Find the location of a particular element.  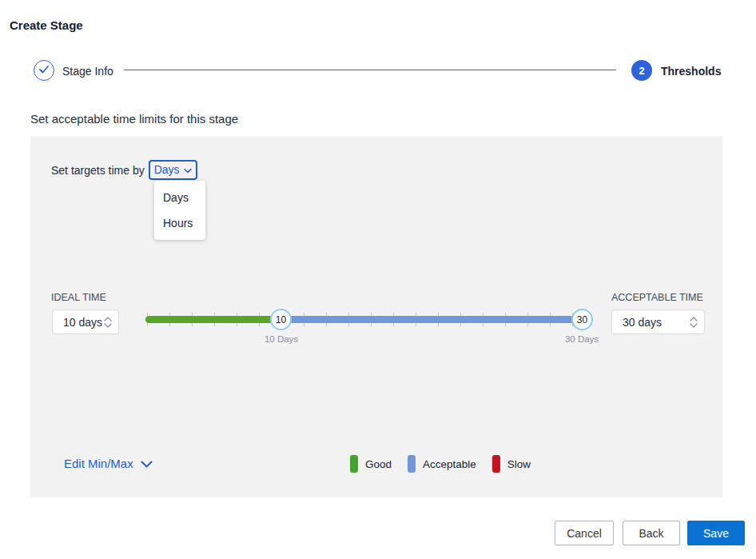

target-time-label: Set targets time by is located at coordinates (97, 170).